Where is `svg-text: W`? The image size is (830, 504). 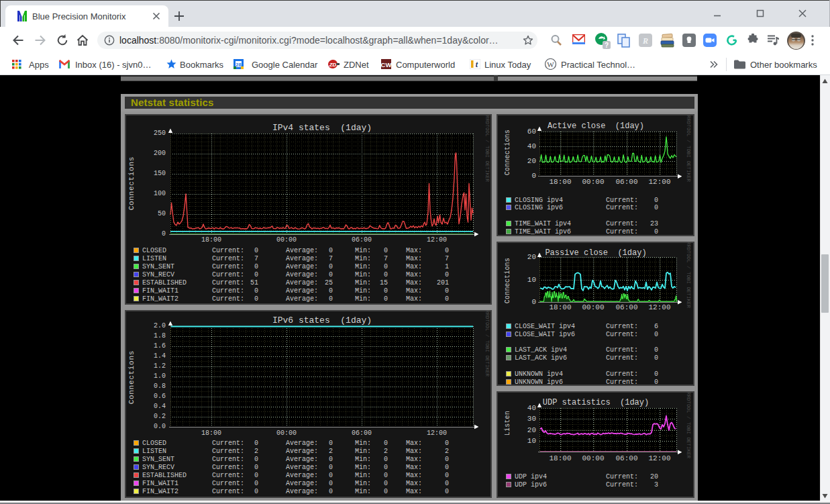
svg-text: W is located at coordinates (550, 64).